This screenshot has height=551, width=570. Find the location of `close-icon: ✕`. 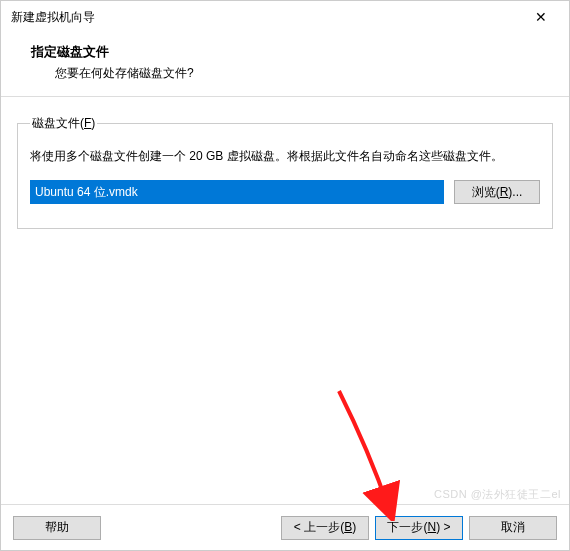

close-icon: ✕ is located at coordinates (541, 17).